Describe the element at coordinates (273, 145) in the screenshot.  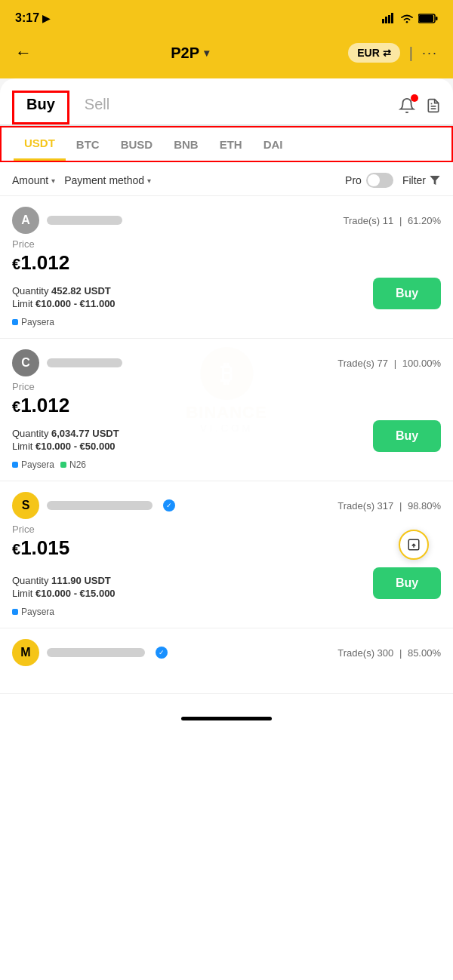
I see `crypto-tab-dai: DAI` at that location.